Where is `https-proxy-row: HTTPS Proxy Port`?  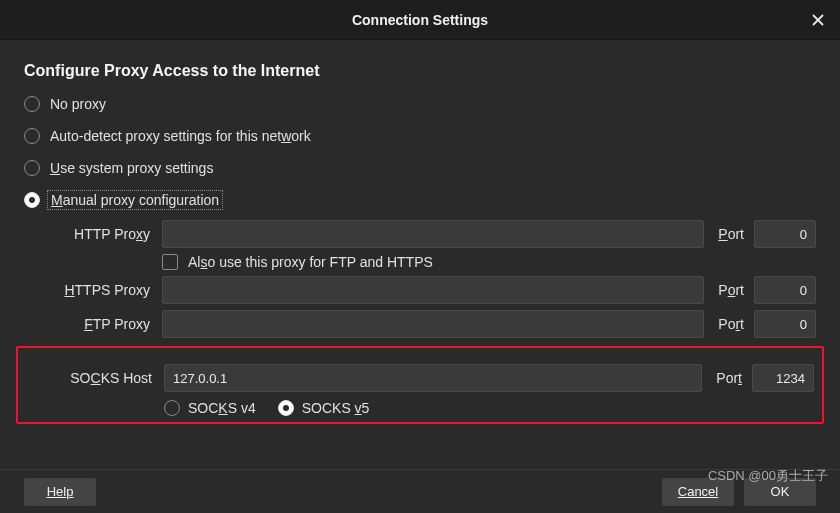 https-proxy-row: HTTPS Proxy Port is located at coordinates (420, 290).